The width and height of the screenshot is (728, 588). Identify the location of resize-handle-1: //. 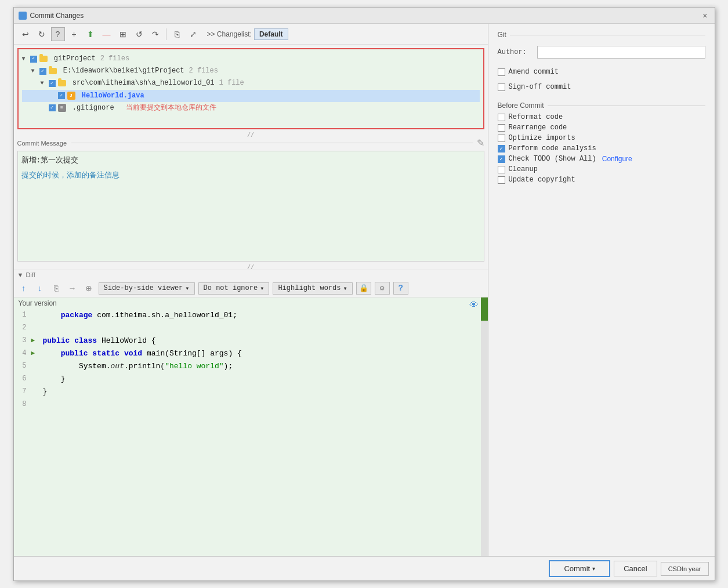
(251, 135).